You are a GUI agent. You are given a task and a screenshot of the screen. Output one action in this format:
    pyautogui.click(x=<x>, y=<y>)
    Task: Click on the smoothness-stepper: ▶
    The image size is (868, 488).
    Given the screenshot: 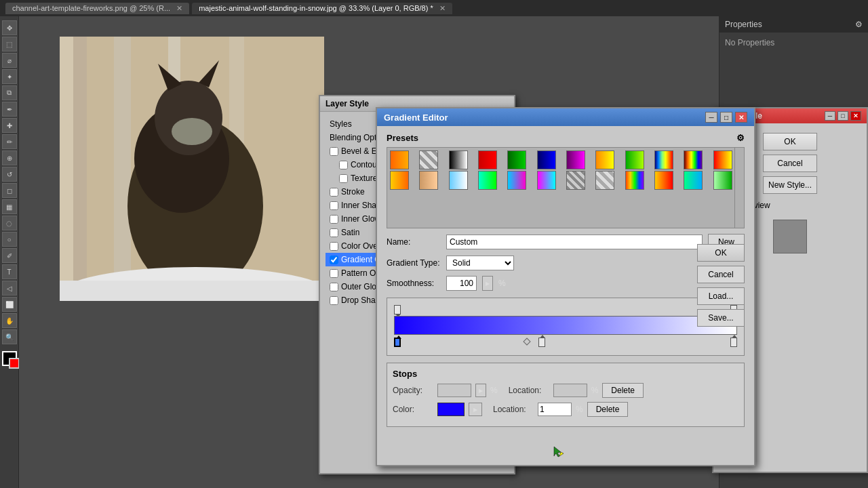 What is the action you would take?
    pyautogui.click(x=488, y=283)
    